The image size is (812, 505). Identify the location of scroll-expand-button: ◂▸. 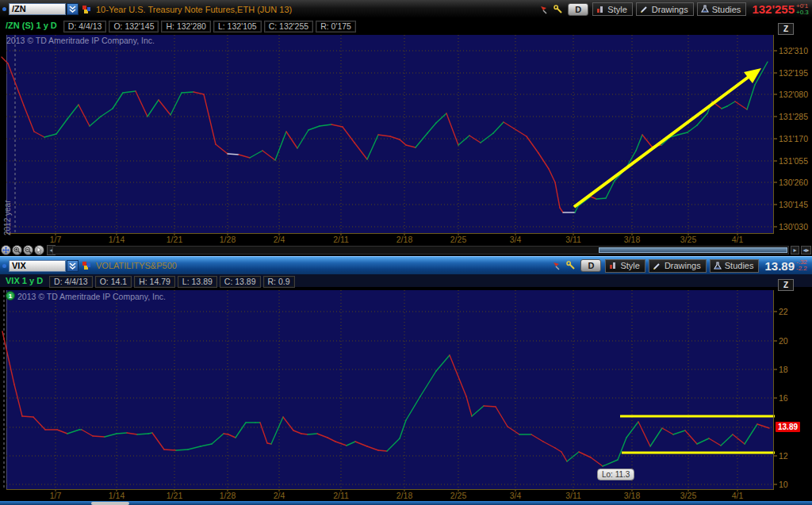
(806, 251).